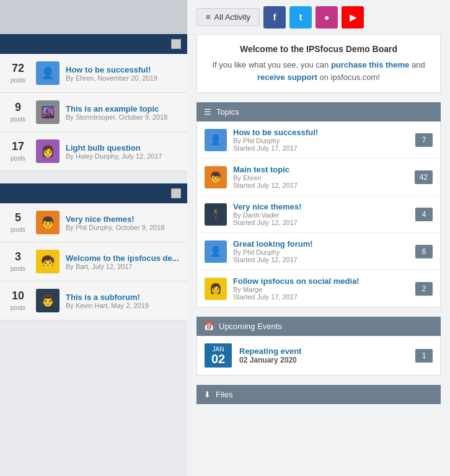 The height and width of the screenshot is (476, 450). I want to click on support-link: receive support, so click(288, 77).